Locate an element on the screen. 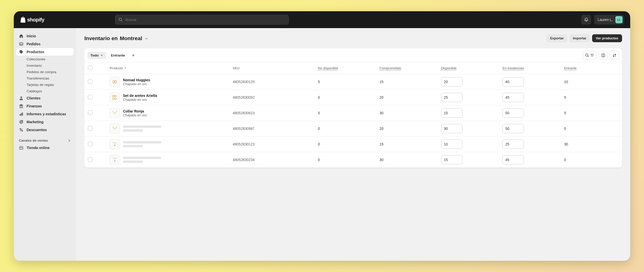 The height and width of the screenshot is (272, 644). table-row: Collar RonjaChapado en oro 48052830623 5… is located at coordinates (353, 113).